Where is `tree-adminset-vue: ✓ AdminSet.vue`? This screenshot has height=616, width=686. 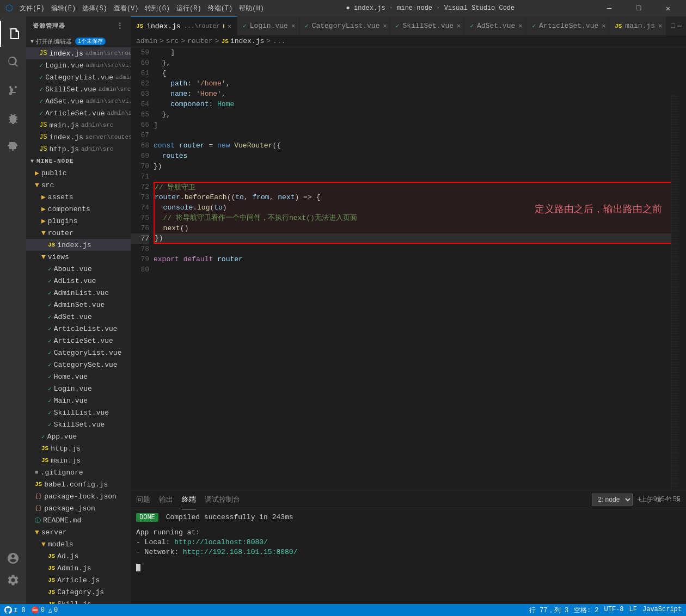 tree-adminset-vue: ✓ AdminSet.vue is located at coordinates (78, 305).